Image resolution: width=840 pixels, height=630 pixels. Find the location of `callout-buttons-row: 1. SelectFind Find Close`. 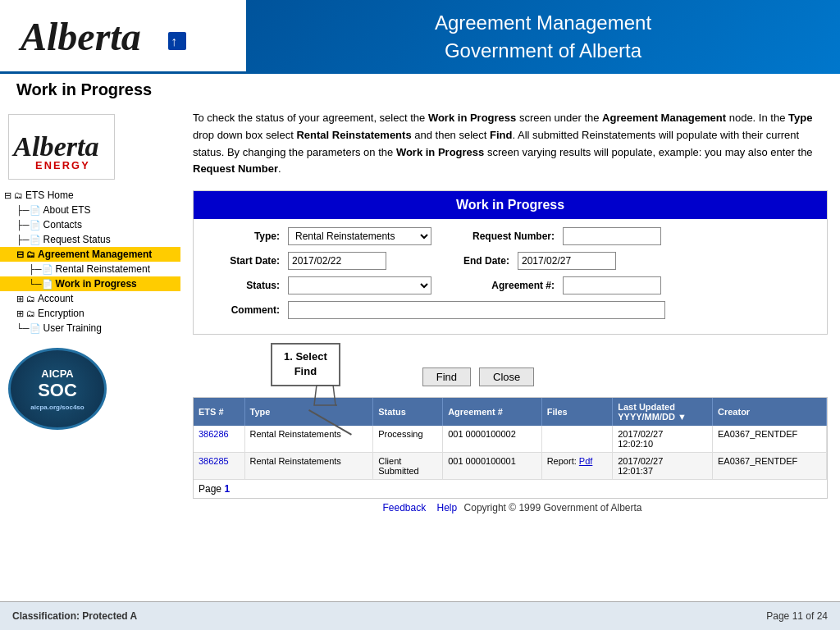

callout-buttons-row: 1. SelectFind Find Close is located at coordinates (510, 368).